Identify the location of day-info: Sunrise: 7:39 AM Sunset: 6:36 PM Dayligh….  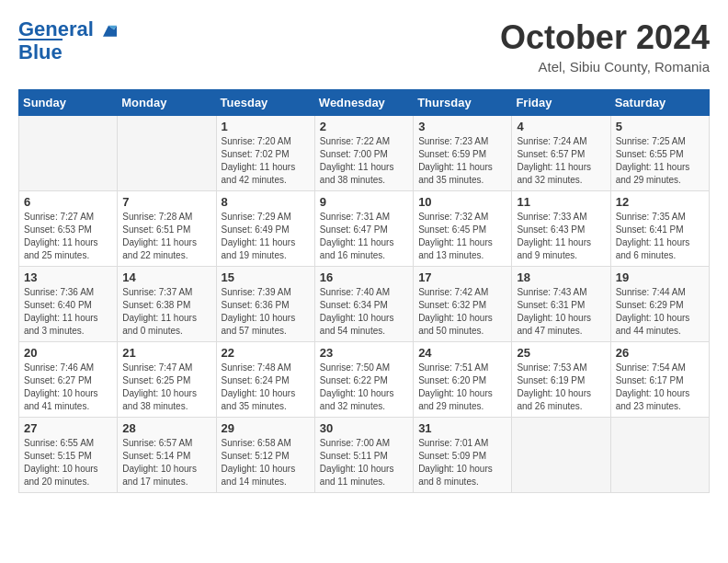
(266, 312).